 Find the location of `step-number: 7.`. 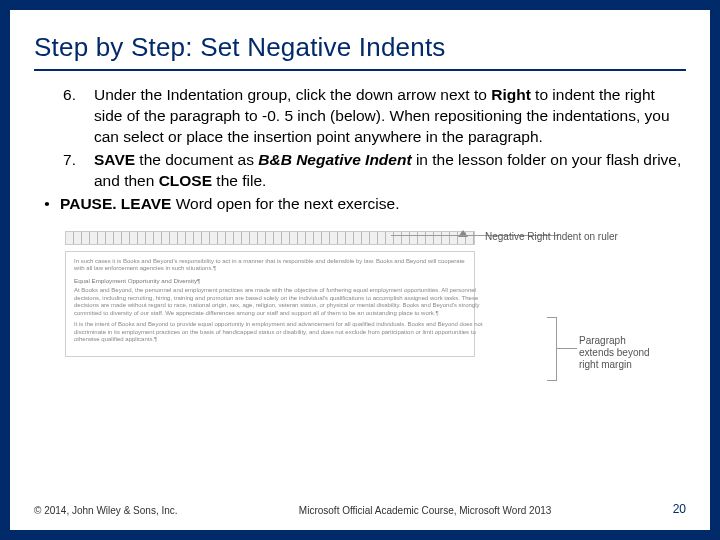

step-number: 7. is located at coordinates (64, 171).